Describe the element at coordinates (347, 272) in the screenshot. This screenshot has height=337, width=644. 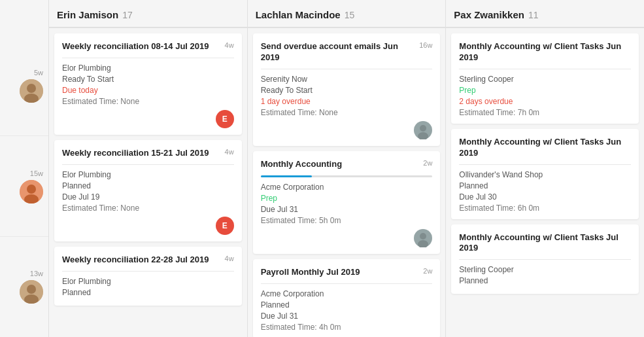
I see `card-lachlan-header-3: Payroll Monthly Jul 2019 2w` at that location.